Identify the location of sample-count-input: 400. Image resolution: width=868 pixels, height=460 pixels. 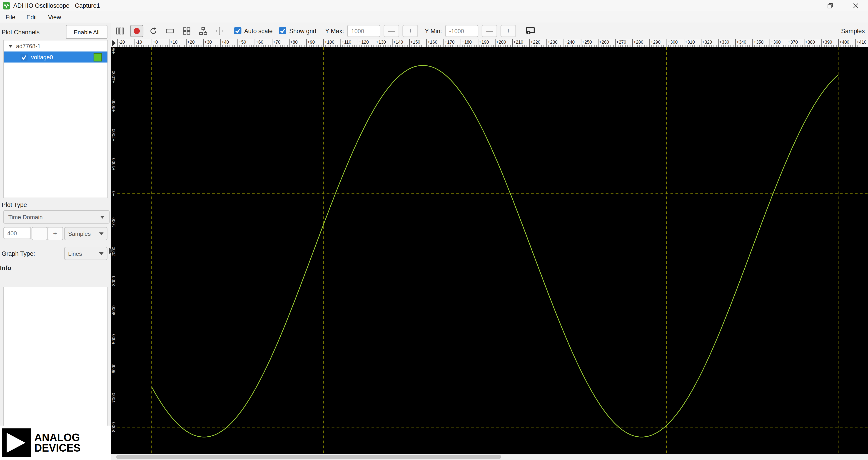
(17, 233).